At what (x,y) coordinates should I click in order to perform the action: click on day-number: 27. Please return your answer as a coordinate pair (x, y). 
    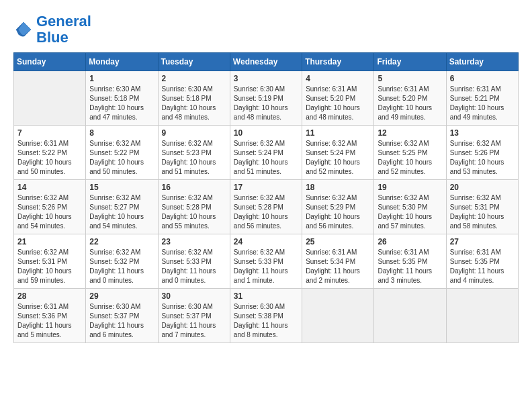
    Looking at the image, I should click on (482, 242).